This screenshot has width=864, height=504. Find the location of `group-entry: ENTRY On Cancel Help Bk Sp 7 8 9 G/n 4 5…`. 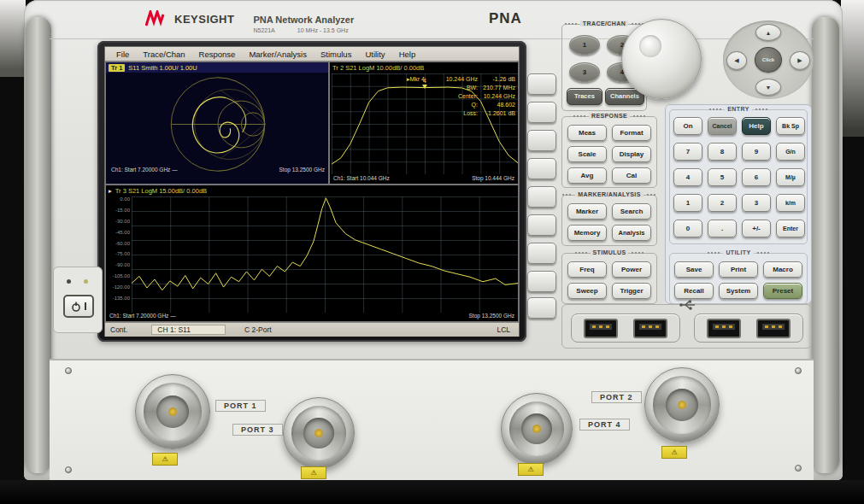

group-entry: ENTRY On Cancel Help Bk Sp 7 8 9 G/n 4 5… is located at coordinates (738, 177).